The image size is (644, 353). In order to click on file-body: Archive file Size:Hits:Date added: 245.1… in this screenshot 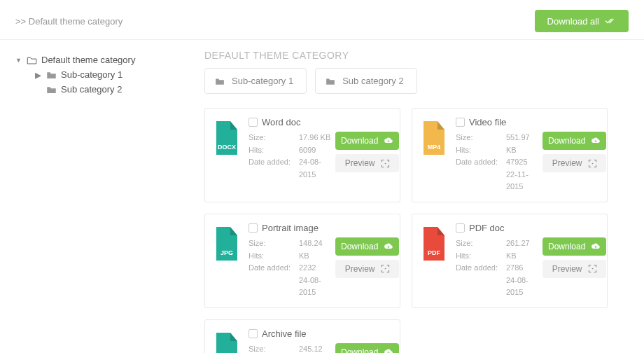, I will do `click(323, 340)`.